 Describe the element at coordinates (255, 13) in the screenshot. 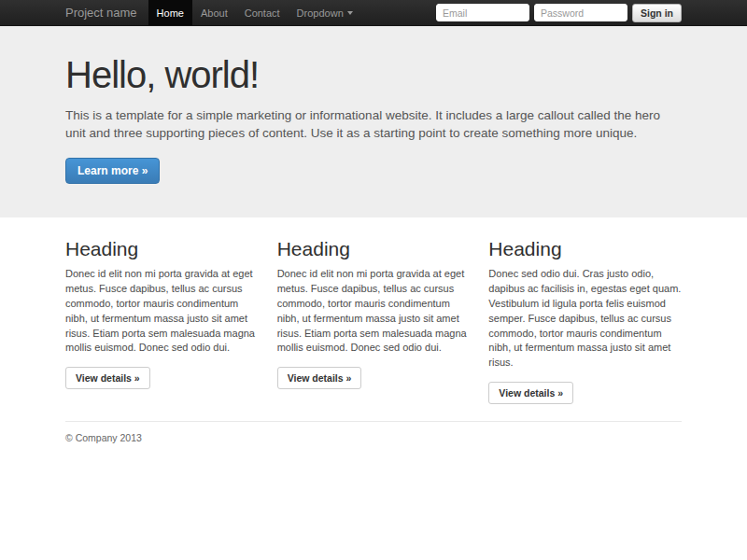

I see `nav-links: Home About Contact Dropdown` at that location.